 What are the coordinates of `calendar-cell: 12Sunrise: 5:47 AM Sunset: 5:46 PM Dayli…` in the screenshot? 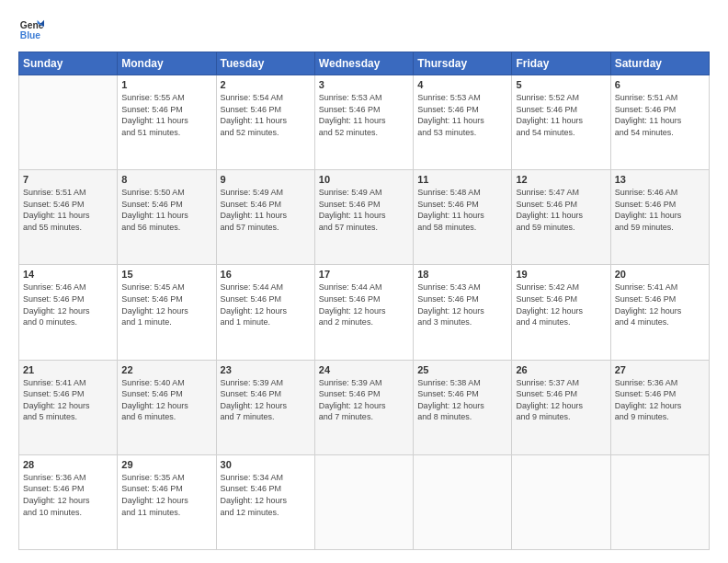 It's located at (561, 217).